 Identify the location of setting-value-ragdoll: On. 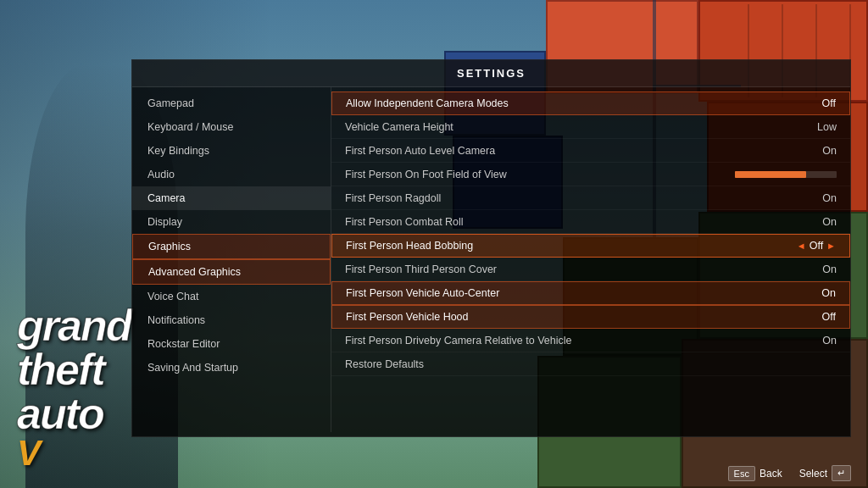
(820, 198).